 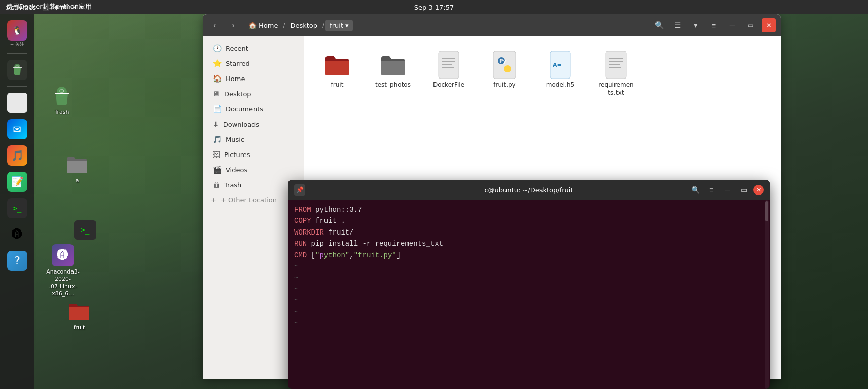 What do you see at coordinates (254, 48) in the screenshot?
I see `sidebar-item-recent: 🕐 Recent` at bounding box center [254, 48].